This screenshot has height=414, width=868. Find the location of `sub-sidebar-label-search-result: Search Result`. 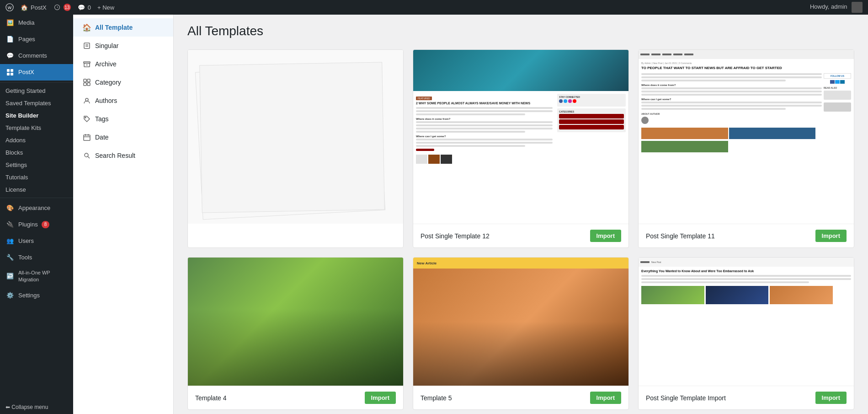

sub-sidebar-label-search-result: Search Result is located at coordinates (115, 156).